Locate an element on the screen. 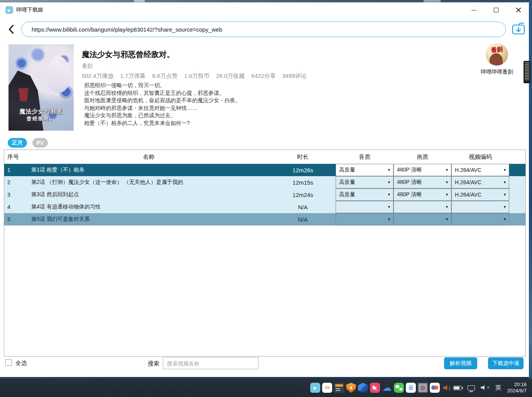 Image resolution: width=532 pixels, height=397 pixels. desktop-wallpaper-right is located at coordinates (530, 189).